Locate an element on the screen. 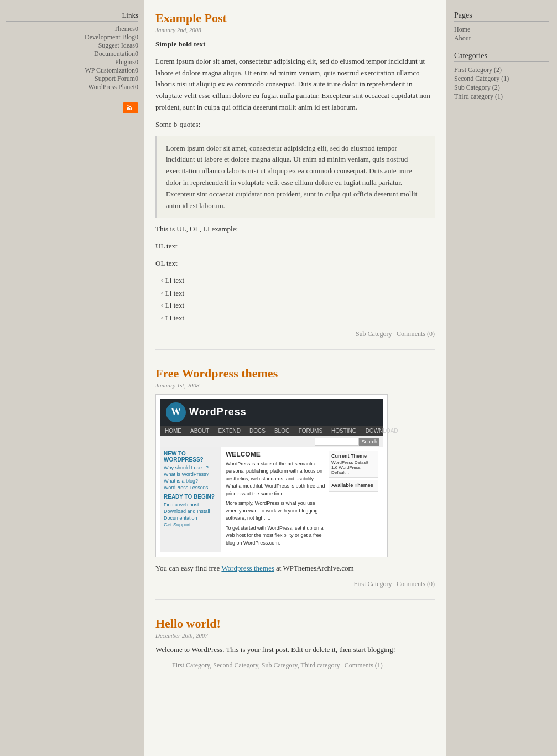 This screenshot has width=557, height=756. sidebar-link-wpcustom: WP Customization0 is located at coordinates (72, 71).